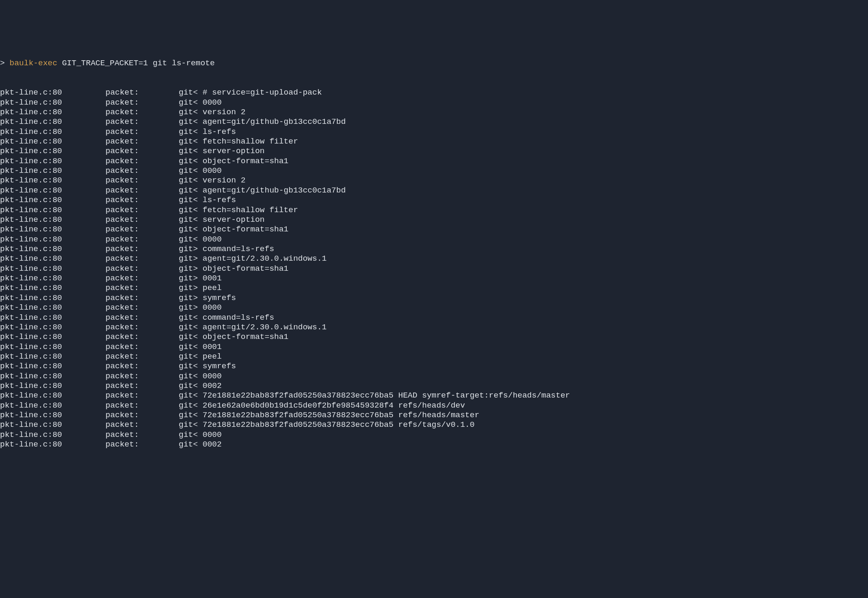  I want to click on trace-line: pkt-line.c:80packet:git< command=ls-refs, so click(433, 318).